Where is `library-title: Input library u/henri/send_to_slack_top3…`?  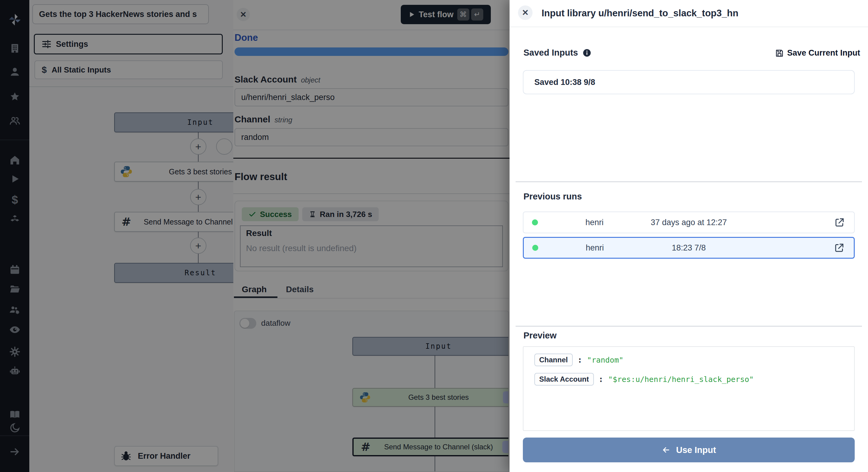
library-title: Input library u/henri/send_to_slack_top3… is located at coordinates (640, 13).